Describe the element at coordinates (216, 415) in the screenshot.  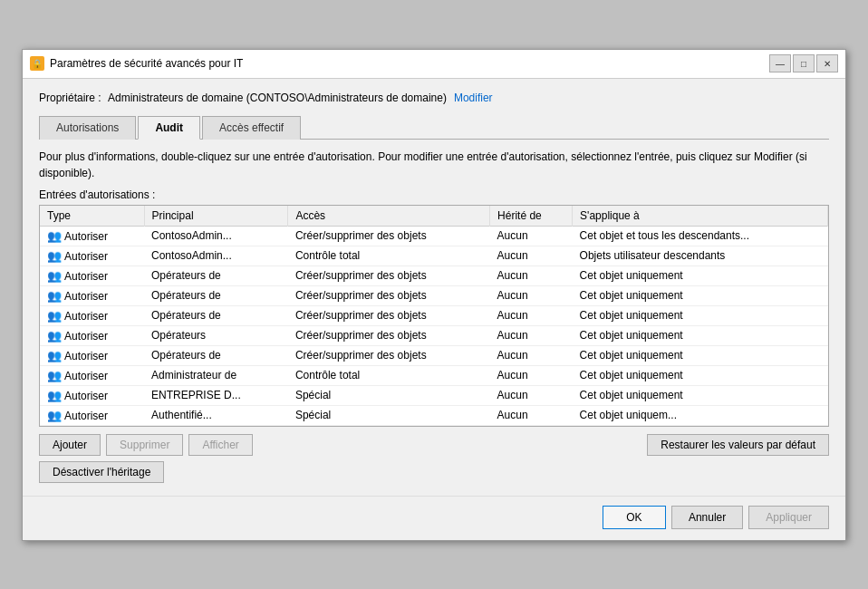
I see `cell-principal: Authentifié...` at that location.